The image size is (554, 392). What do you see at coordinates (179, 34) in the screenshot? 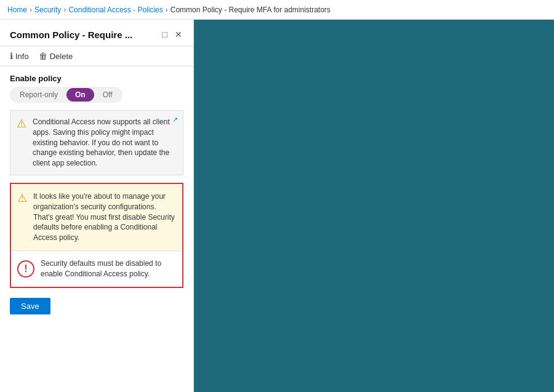
I see `close-button: ✕` at bounding box center [179, 34].